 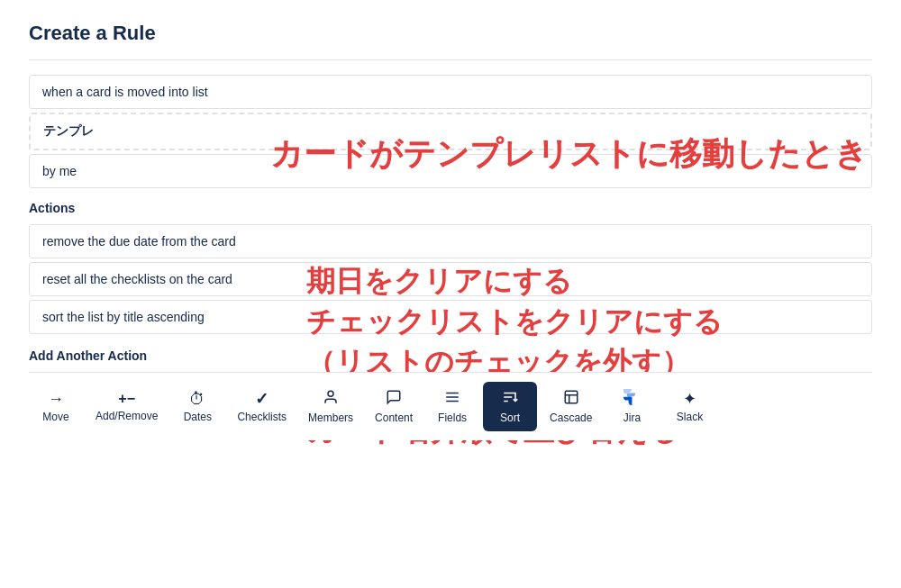 I want to click on checklists-icon: ✓, so click(x=261, y=399).